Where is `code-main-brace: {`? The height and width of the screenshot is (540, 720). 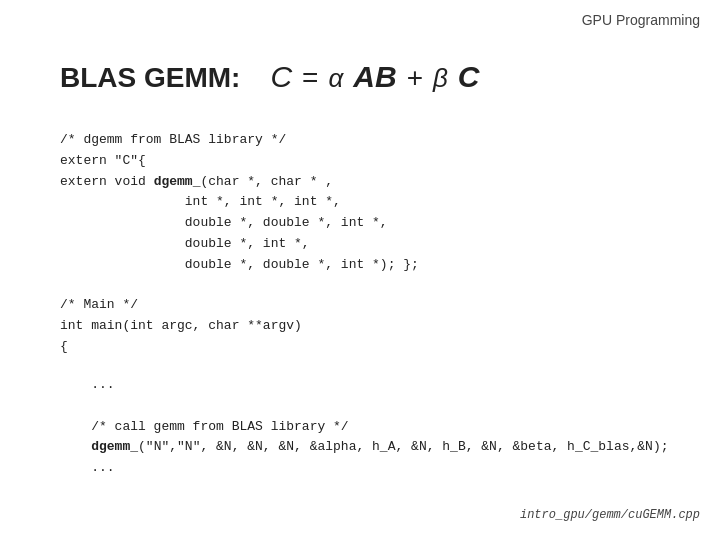
code-main-brace: { is located at coordinates (181, 348).